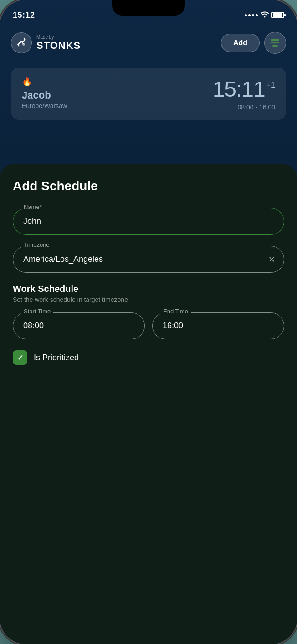 This screenshot has height=644, width=297. What do you see at coordinates (56, 358) in the screenshot?
I see `prioritized-label: Is Prioritized` at bounding box center [56, 358].